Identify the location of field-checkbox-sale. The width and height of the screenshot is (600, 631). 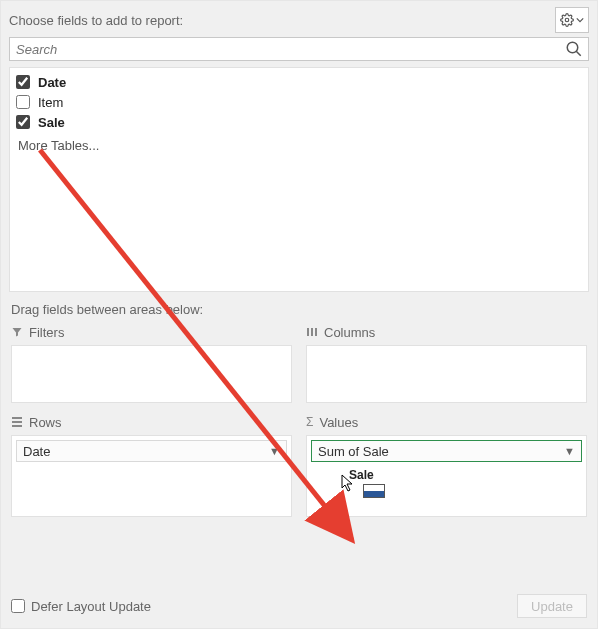
(23, 122).